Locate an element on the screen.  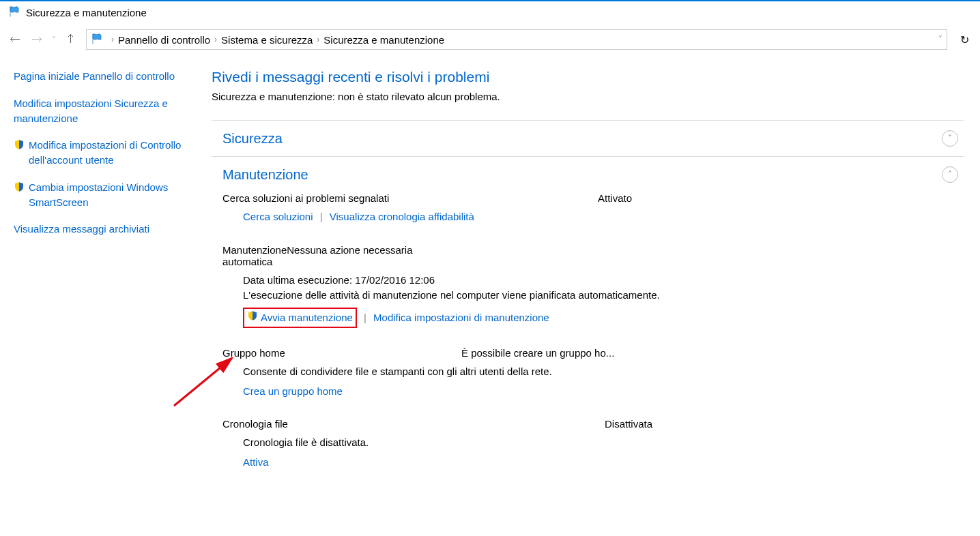
item-file-history: Cronologia file Disattivata Cronologia f… is located at coordinates (588, 444).